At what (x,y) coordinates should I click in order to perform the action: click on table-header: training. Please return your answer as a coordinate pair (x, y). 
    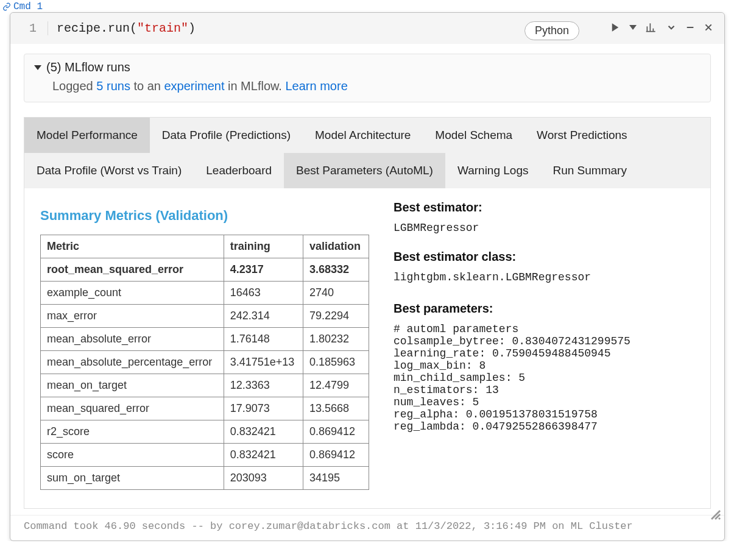
    Looking at the image, I should click on (263, 247).